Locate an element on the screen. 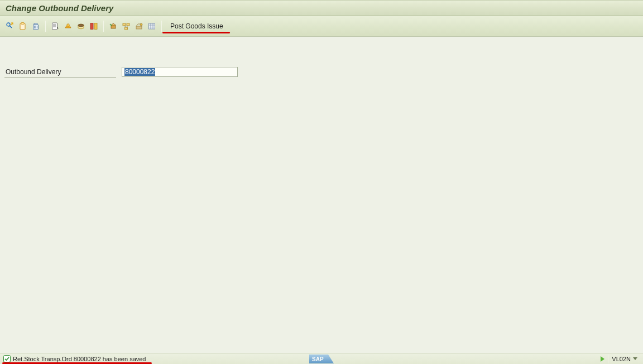 Image resolution: width=643 pixels, height=364 pixels. overview-icon is located at coordinates (152, 26).